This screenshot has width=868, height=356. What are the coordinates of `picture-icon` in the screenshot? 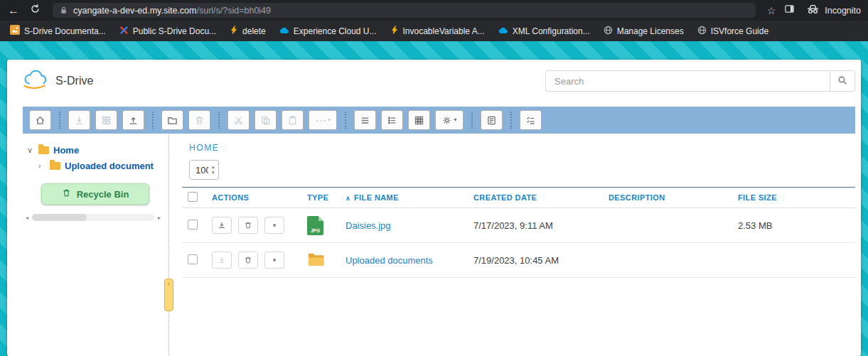 It's located at (15, 31).